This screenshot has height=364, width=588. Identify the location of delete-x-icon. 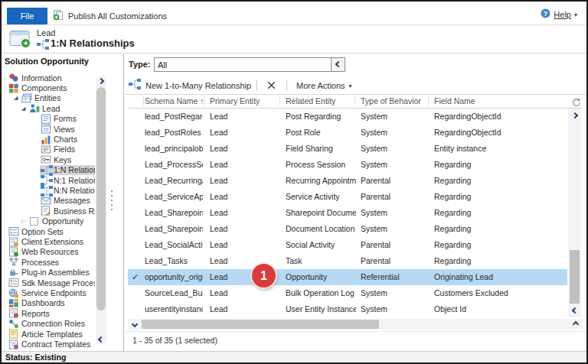
(271, 86).